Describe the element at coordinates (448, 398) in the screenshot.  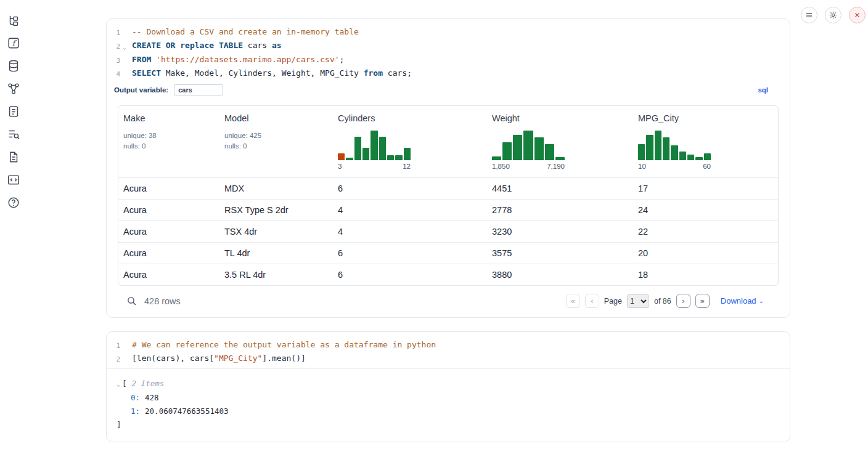
I see `tree-entry: 0:428` at that location.